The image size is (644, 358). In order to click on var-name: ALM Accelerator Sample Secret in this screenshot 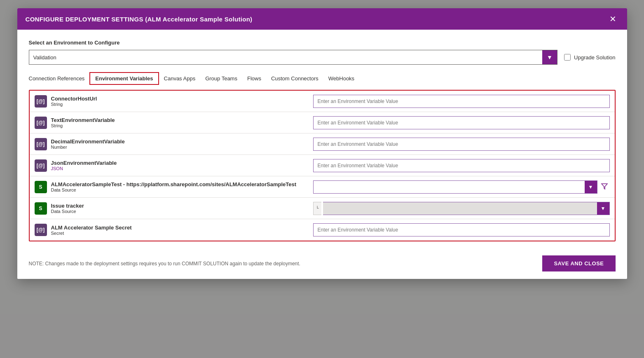, I will do `click(91, 227)`.